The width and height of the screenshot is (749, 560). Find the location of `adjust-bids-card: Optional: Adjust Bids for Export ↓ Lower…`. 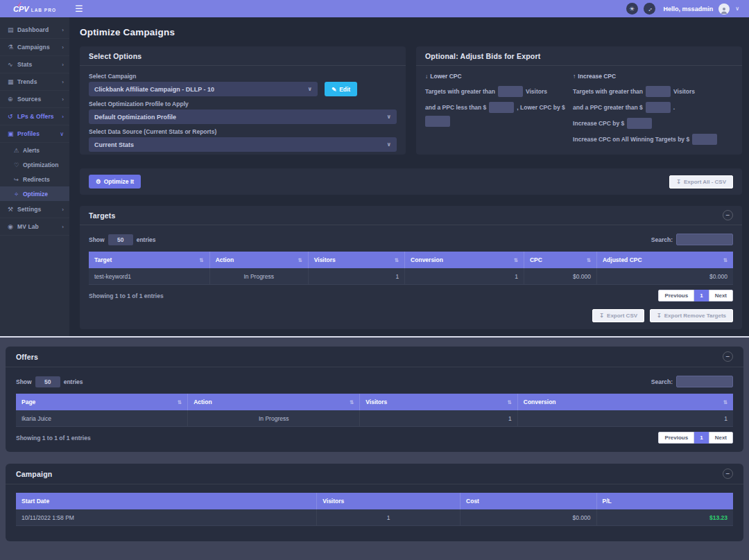

adjust-bids-card: Optional: Adjust Bids for Export ↓ Lower… is located at coordinates (579, 100).